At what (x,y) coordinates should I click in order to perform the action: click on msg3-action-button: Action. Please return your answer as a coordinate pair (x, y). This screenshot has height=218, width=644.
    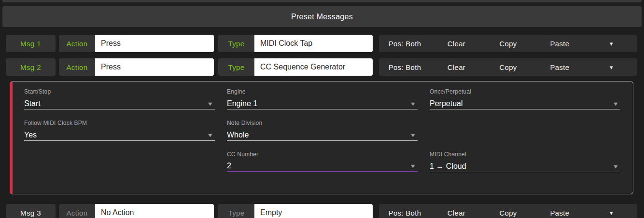
    Looking at the image, I should click on (77, 211).